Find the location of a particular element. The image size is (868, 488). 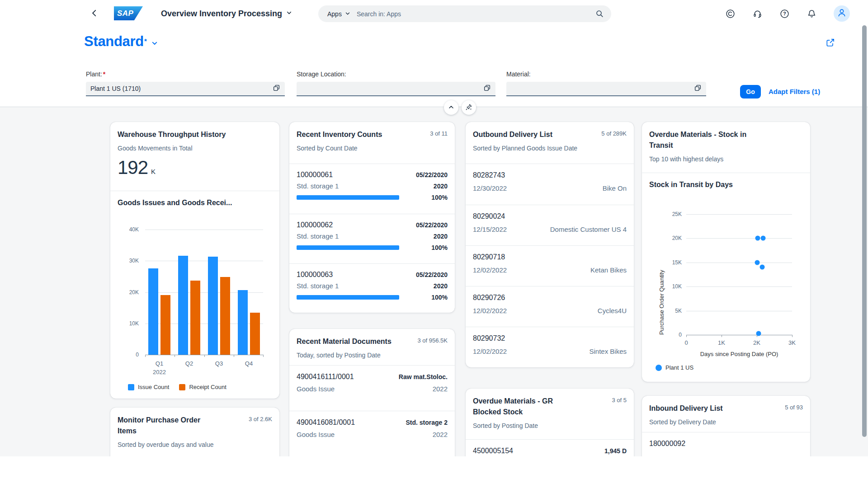

material-input is located at coordinates (602, 89).